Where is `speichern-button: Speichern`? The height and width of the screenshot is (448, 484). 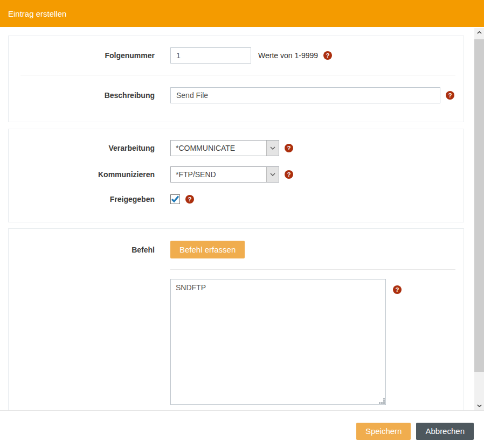
speichern-button: Speichern is located at coordinates (384, 431).